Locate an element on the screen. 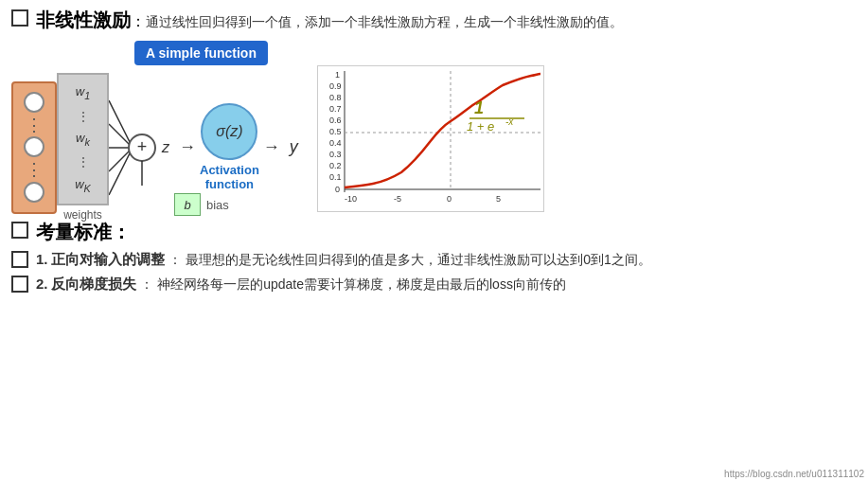 The image size is (868, 481). section1-header: 非线性激励 ： 通过线性回归得到一个值，添加一个非线性激励方程，生成一个非线性激… is located at coordinates (434, 21).